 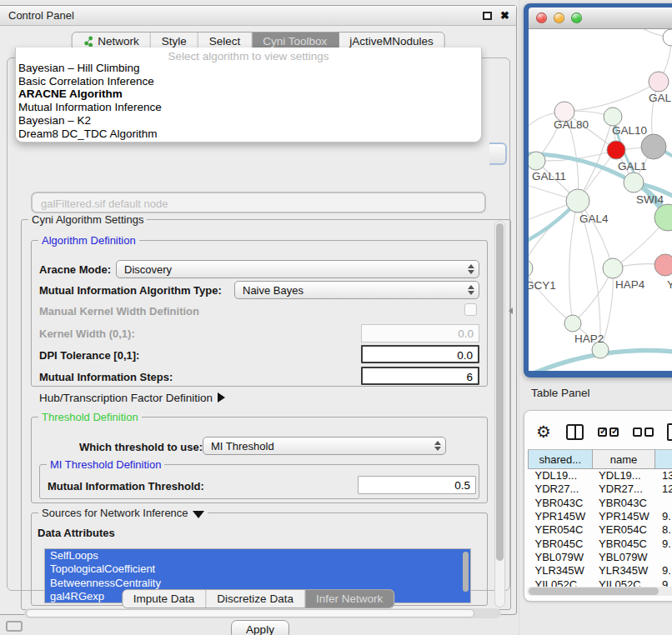 I want to click on deselect-all-icon, so click(x=644, y=432).